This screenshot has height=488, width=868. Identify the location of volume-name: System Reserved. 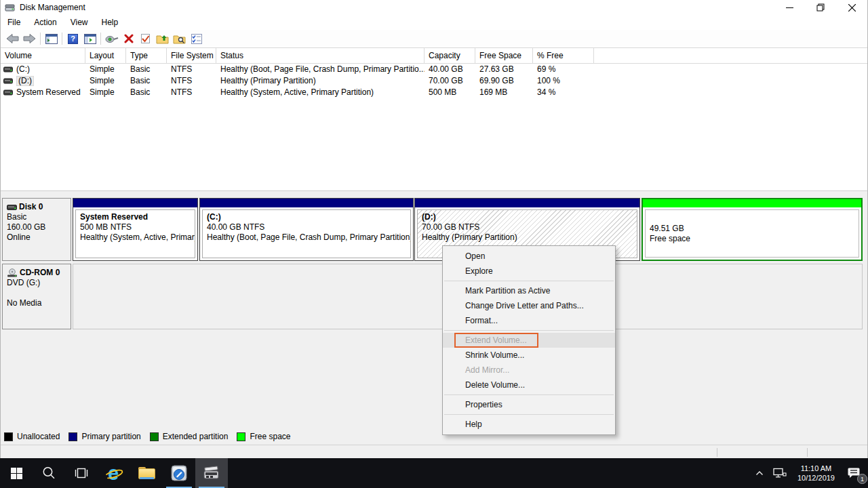
(49, 92).